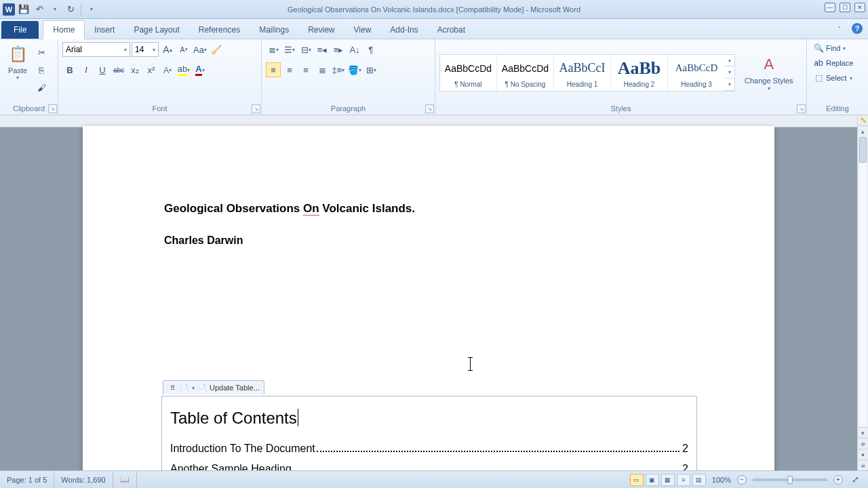 Image resolution: width=868 pixels, height=488 pixels. Describe the element at coordinates (371, 49) in the screenshot. I see `show-marks-icon: ¶` at that location.